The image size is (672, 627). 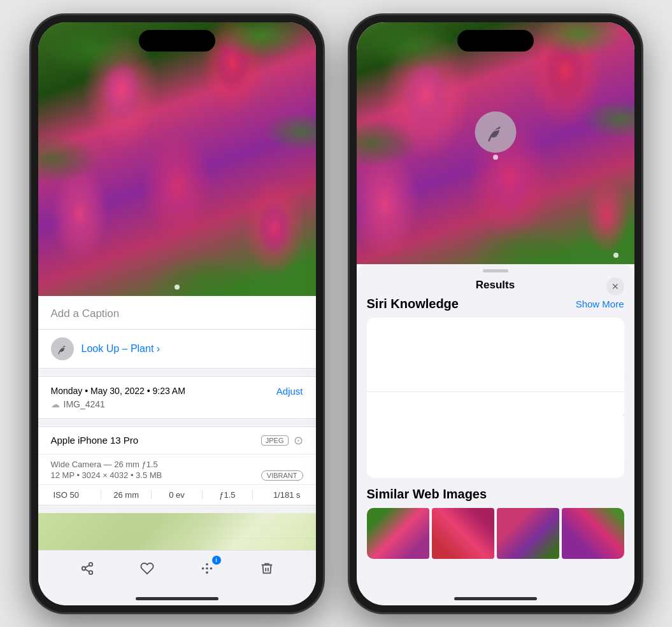 What do you see at coordinates (177, 495) in the screenshot?
I see `exif-row: ISO 50 26 mm 0 ev ƒ1.5 1/181 s` at bounding box center [177, 495].